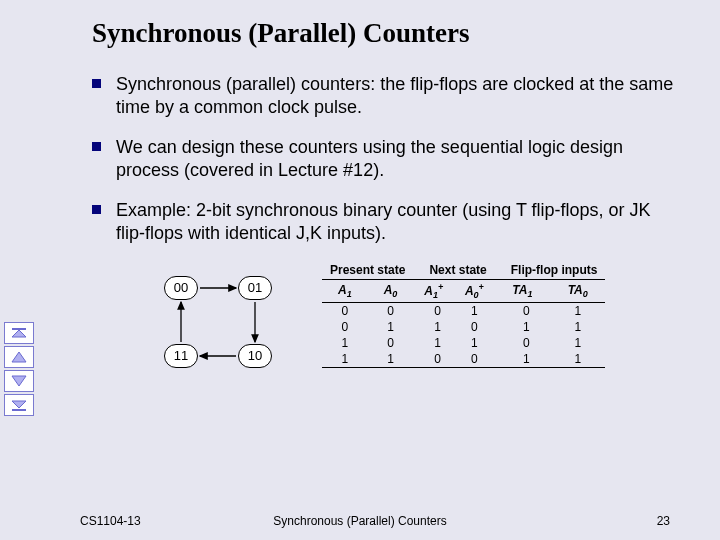 The image size is (720, 540). Describe the element at coordinates (219, 333) in the screenshot. I see `state-diagram: 00 01 10 11` at that location.